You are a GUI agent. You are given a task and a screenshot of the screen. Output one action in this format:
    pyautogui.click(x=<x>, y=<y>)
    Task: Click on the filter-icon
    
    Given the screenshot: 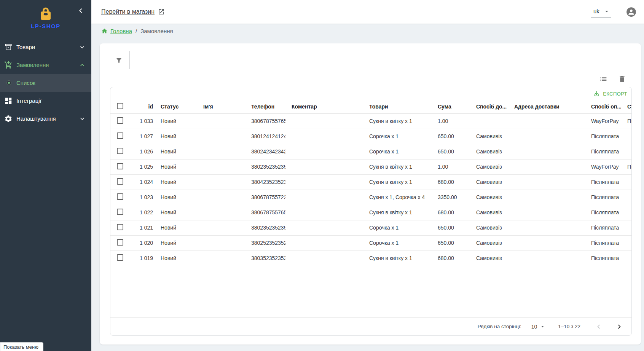 What is the action you would take?
    pyautogui.click(x=119, y=60)
    